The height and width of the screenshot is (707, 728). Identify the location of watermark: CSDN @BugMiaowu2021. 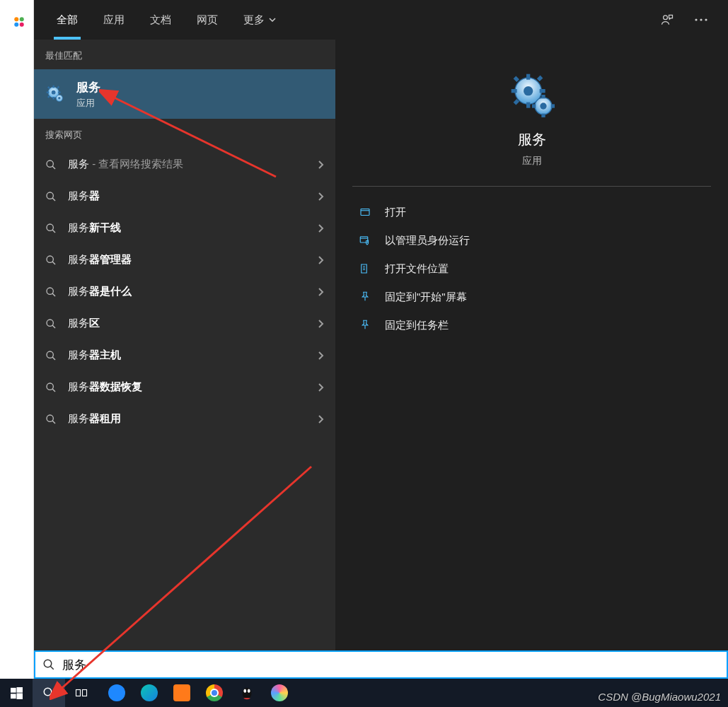
(659, 697).